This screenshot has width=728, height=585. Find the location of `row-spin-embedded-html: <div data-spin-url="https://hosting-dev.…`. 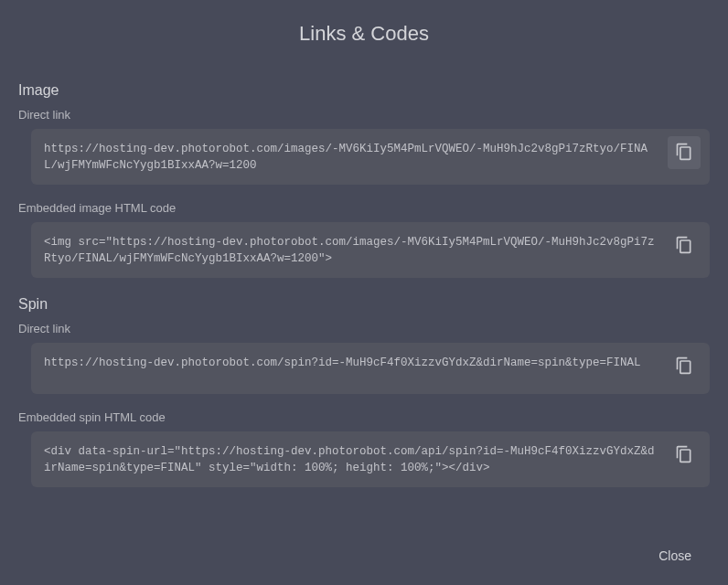

row-spin-embedded-html: <div data-spin-url="https://hosting-dev.… is located at coordinates (370, 459).